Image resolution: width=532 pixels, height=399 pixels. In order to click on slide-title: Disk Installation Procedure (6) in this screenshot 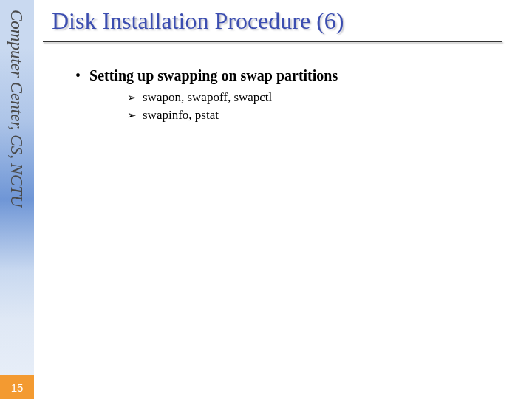, I will do `click(292, 21)`.